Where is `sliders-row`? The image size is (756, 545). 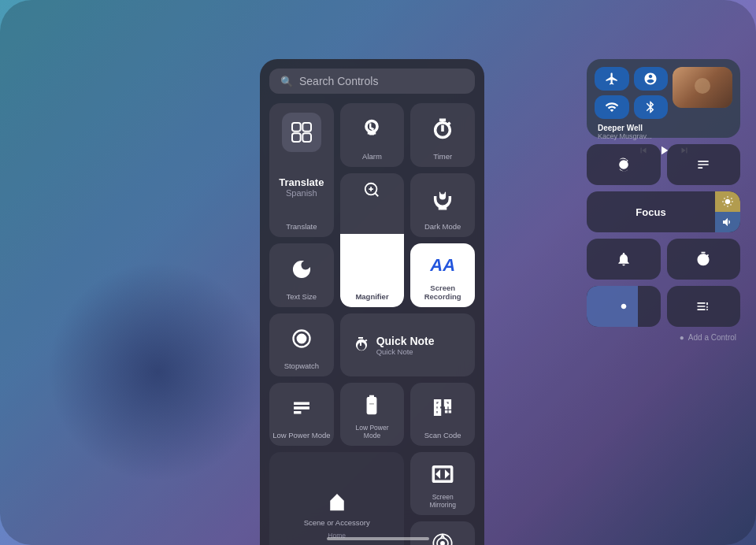
sliders-row is located at coordinates (663, 306).